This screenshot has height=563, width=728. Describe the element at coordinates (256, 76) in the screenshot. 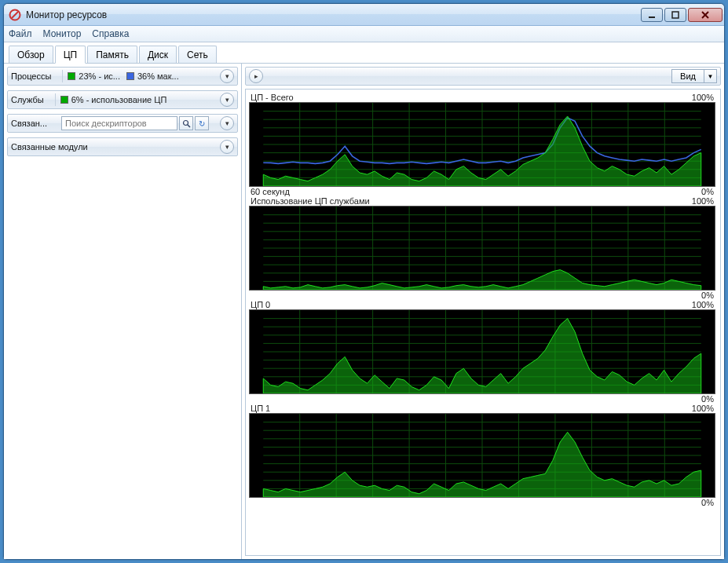

I see `collapse-button: ▸` at that location.